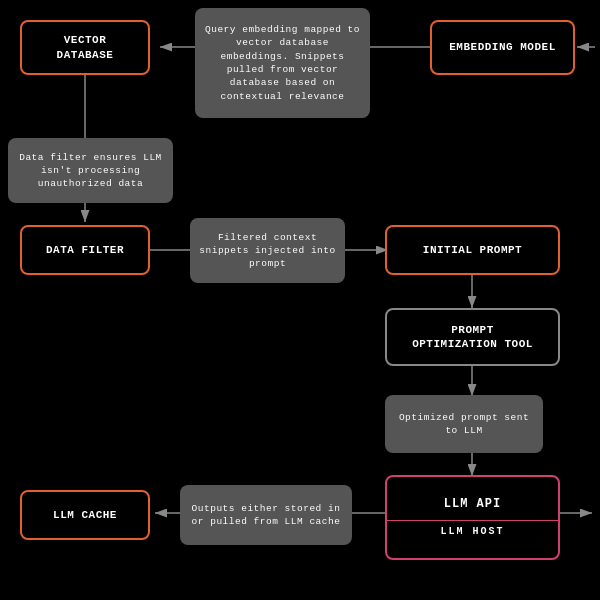  Describe the element at coordinates (268, 251) in the screenshot. I see `tooltip-context-text: Filtered context snippets injected into …` at that location.